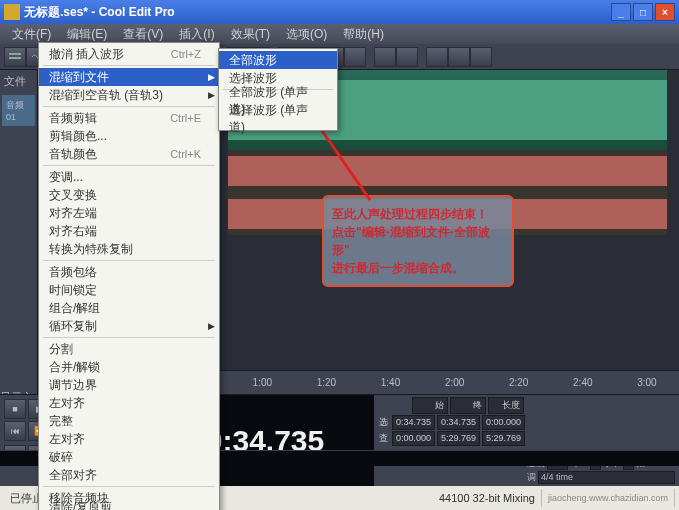 The height and width of the screenshot is (510, 679). What do you see at coordinates (15, 431) in the screenshot?
I see `goto-start-button: ⏮` at bounding box center [15, 431].